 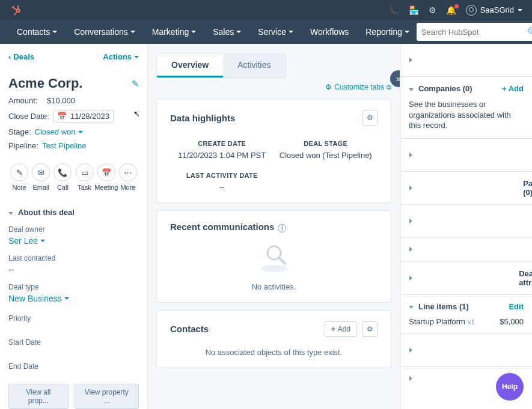 What do you see at coordinates (38, 396) in the screenshot?
I see `view-all-properties-button: View all prop...` at bounding box center [38, 396].